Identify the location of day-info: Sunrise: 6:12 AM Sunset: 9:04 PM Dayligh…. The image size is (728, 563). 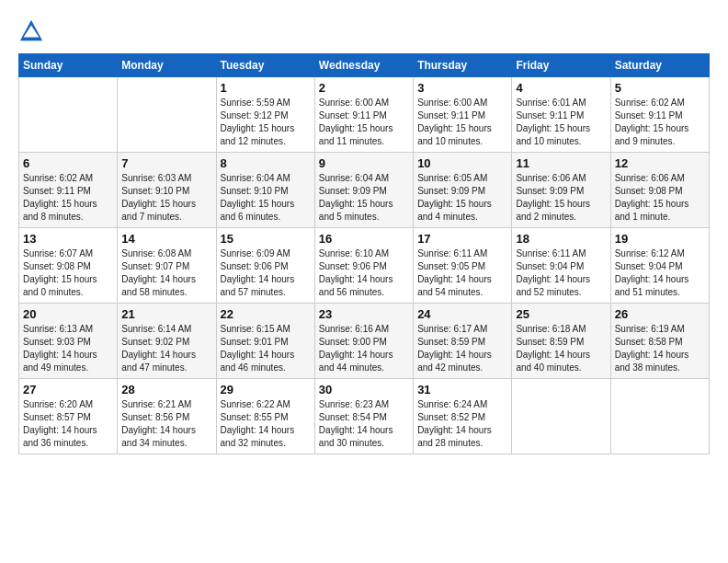
(660, 273).